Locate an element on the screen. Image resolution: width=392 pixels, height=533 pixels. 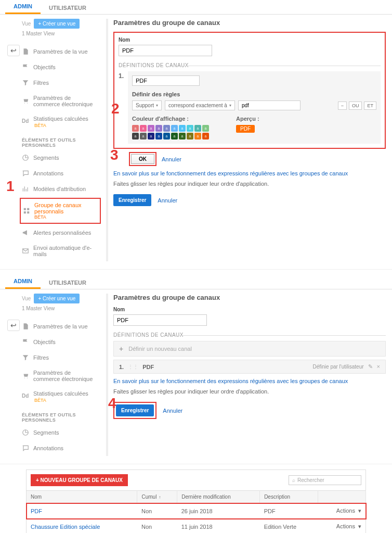
match-select: correspond exactement à▾ is located at coordinates (200, 105).